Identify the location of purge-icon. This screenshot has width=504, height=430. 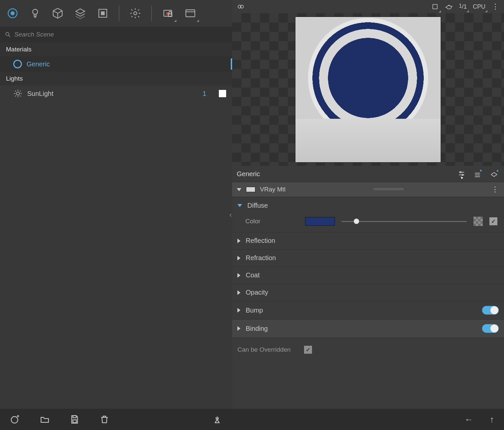
(217, 419).